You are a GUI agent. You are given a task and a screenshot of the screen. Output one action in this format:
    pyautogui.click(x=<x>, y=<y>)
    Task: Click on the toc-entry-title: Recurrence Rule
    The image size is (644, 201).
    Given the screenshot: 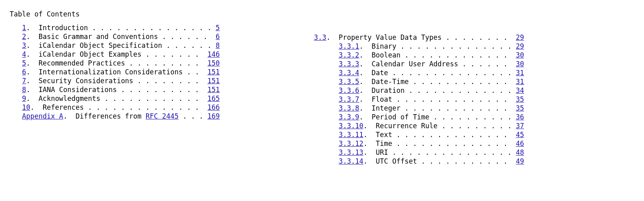 What is the action you would take?
    pyautogui.click(x=407, y=126)
    